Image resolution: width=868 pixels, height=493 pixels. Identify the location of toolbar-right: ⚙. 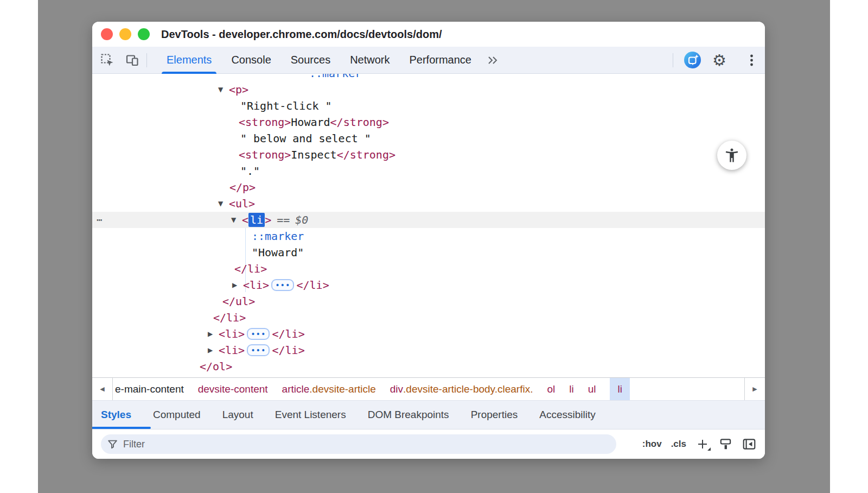
(714, 60).